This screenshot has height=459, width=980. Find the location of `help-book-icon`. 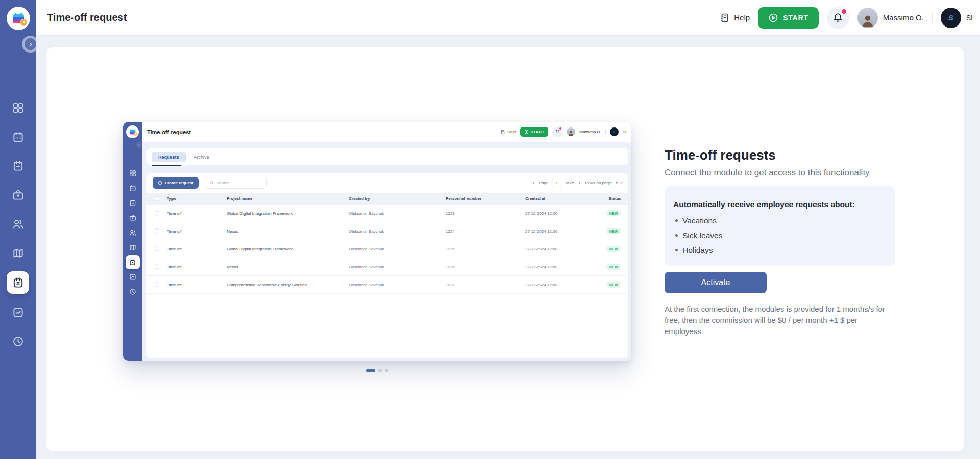

help-book-icon is located at coordinates (725, 18).